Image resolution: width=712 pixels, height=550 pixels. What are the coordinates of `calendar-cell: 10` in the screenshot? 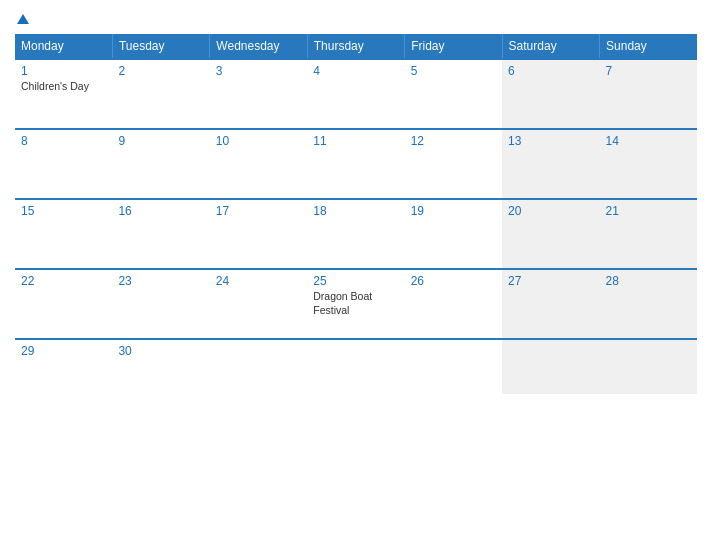 It's located at (258, 164).